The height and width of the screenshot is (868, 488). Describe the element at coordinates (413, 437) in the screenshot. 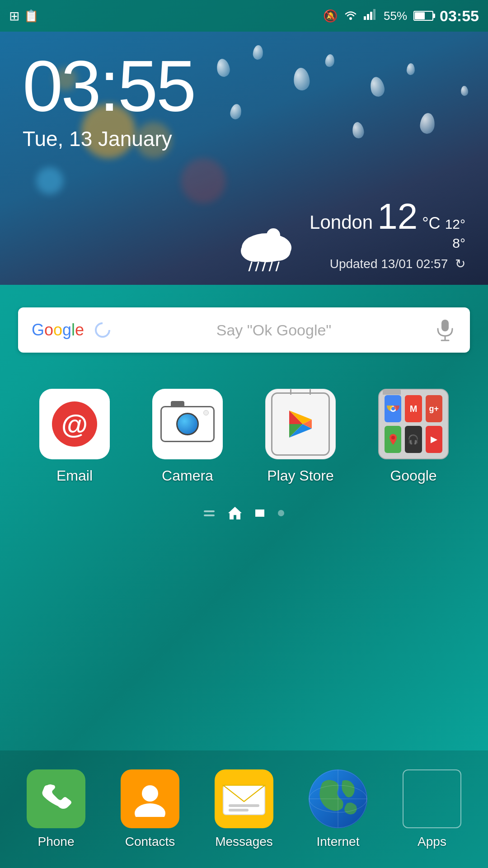

I see `app-google-folder: M g+ 🎧 ▶ Google` at that location.